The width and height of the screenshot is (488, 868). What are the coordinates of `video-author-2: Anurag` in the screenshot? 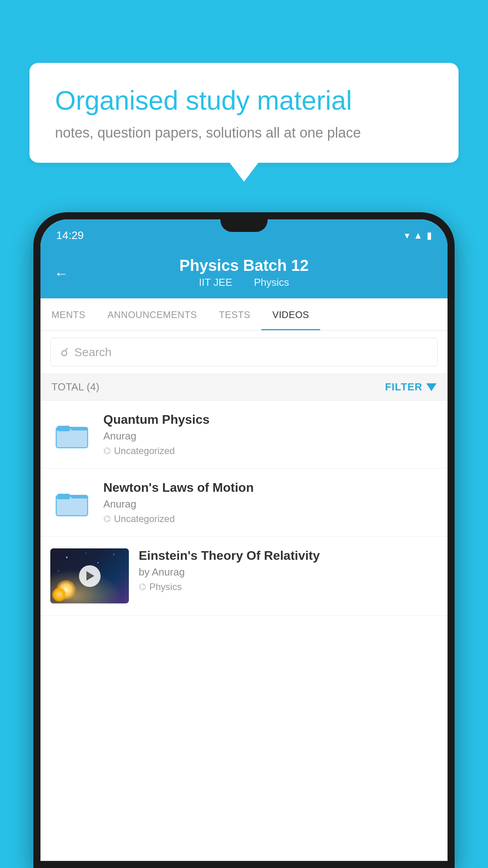 It's located at (270, 504).